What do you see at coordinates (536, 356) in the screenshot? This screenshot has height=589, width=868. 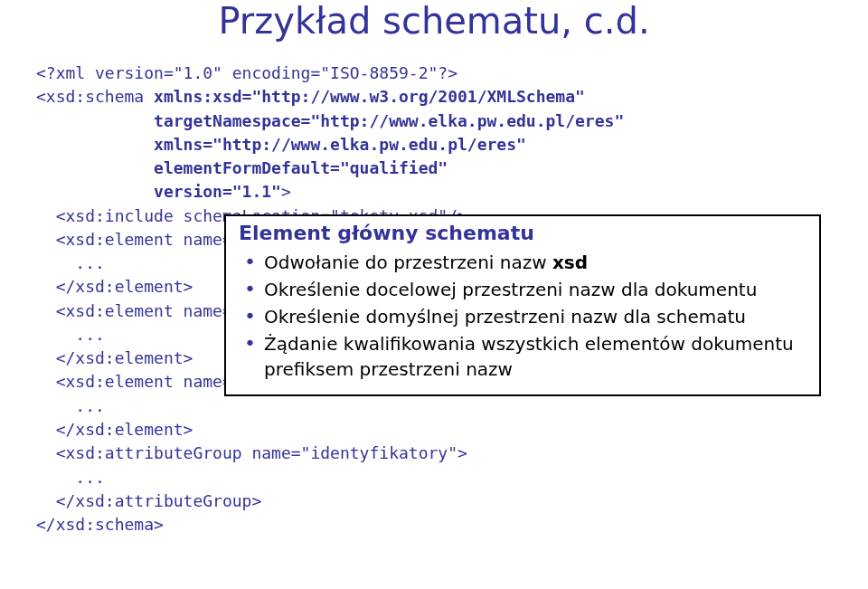 I see `callout-item: Żądanie kwalifikowania wszystkich elemen…` at bounding box center [536, 356].